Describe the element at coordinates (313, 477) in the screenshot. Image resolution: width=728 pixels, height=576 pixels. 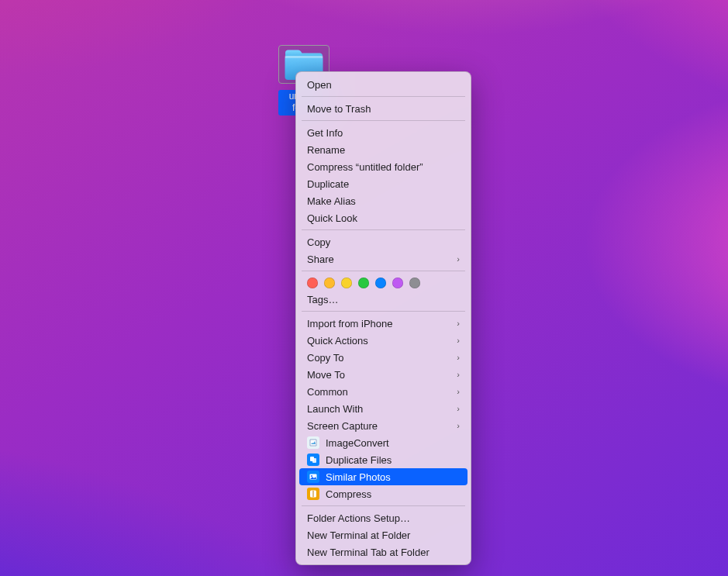
I see `similar-photos-icon` at that location.